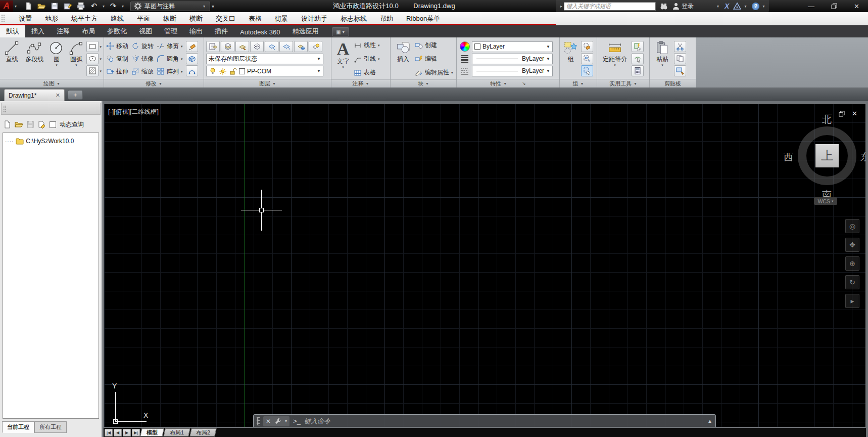 Image resolution: width=868 pixels, height=437 pixels. What do you see at coordinates (623, 83) in the screenshot?
I see `panel-title-utilities: 实用工具▼` at bounding box center [623, 83].